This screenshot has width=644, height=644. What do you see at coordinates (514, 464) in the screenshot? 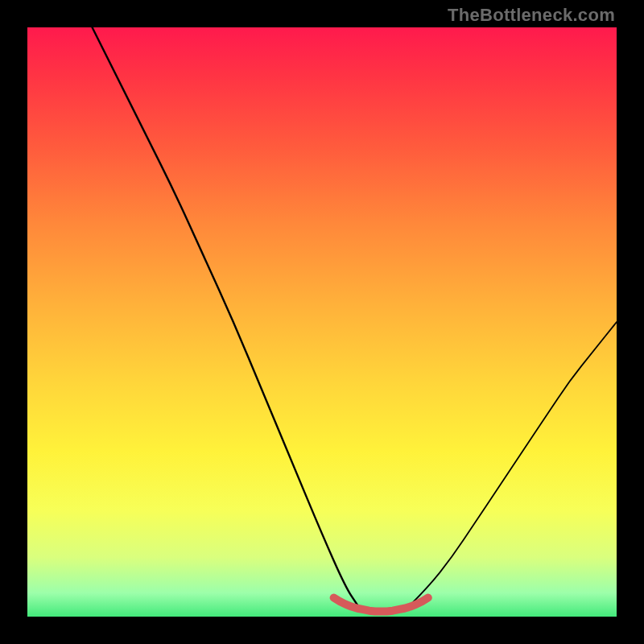
I see `curve-right-path` at bounding box center [514, 464].